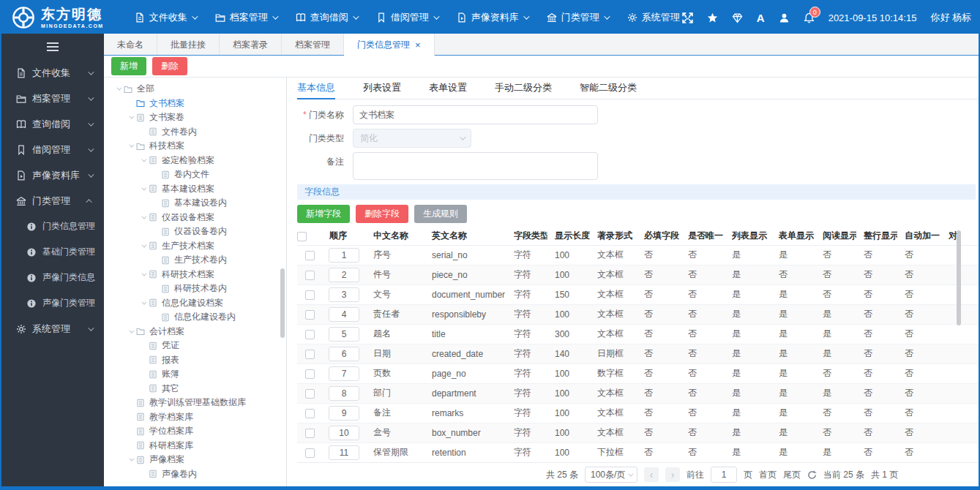 The width and height of the screenshot is (980, 490). Describe the element at coordinates (195, 374) in the screenshot. I see `tree-item: 账簿` at that location.